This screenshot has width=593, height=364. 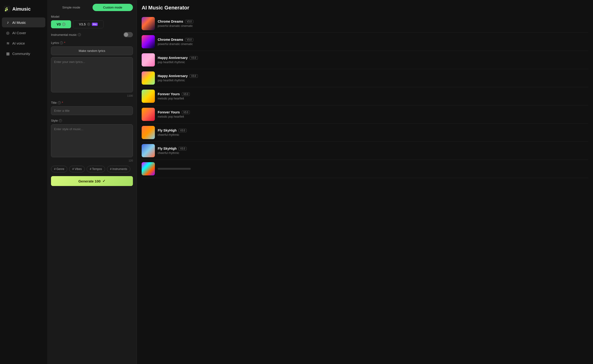 What do you see at coordinates (373, 80) in the screenshot?
I see `music-tags-3: pop heartfelt rhythmic` at bounding box center [373, 80].